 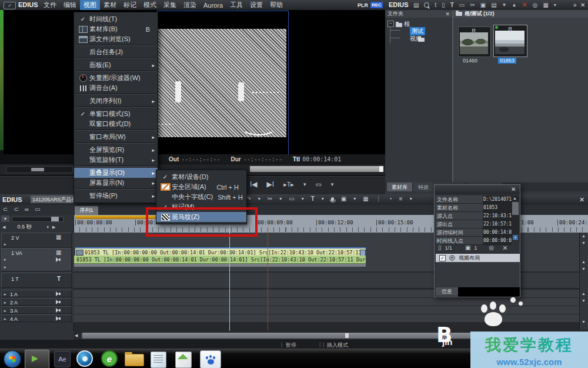 I want to click on taskbar-after-effects-button: Ae, so click(x=62, y=359).